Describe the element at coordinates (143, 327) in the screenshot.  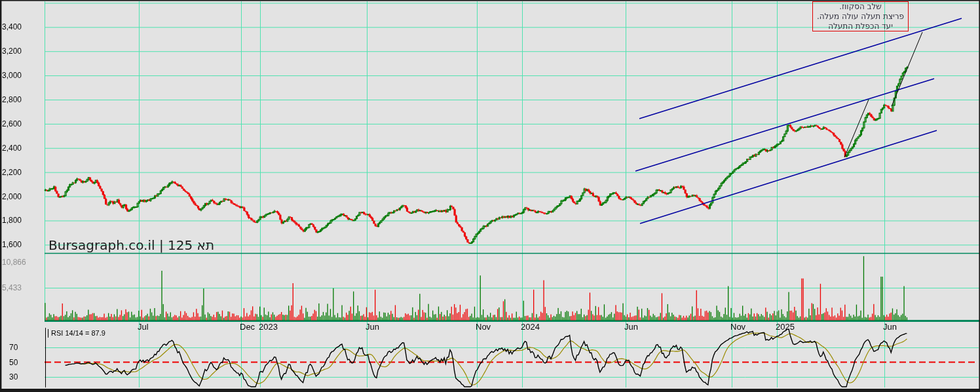
I see `date-axis-label: Jul` at that location.